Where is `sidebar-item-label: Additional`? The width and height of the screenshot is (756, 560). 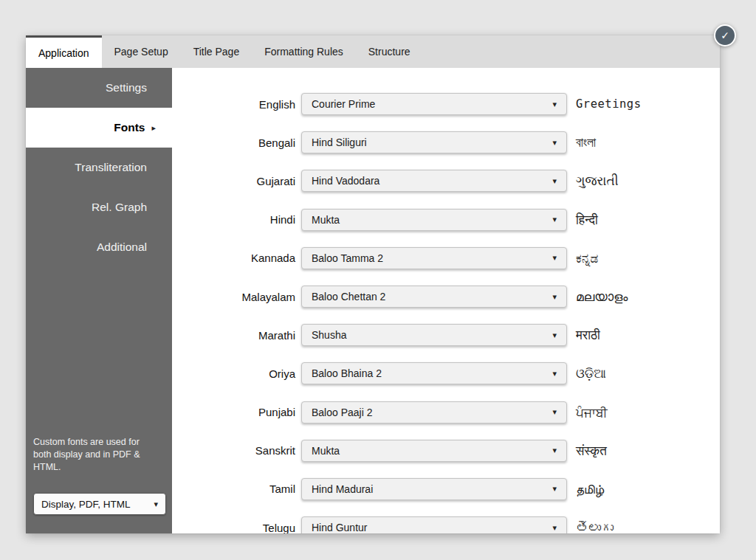 sidebar-item-label: Additional is located at coordinates (122, 247).